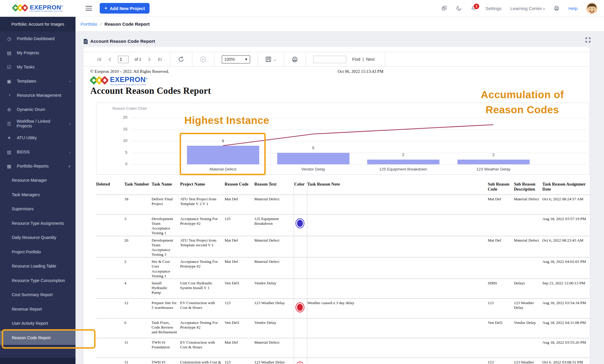 The height and width of the screenshot is (364, 604). What do you see at coordinates (99, 60) in the screenshot?
I see `first-page-button` at bounding box center [99, 60].